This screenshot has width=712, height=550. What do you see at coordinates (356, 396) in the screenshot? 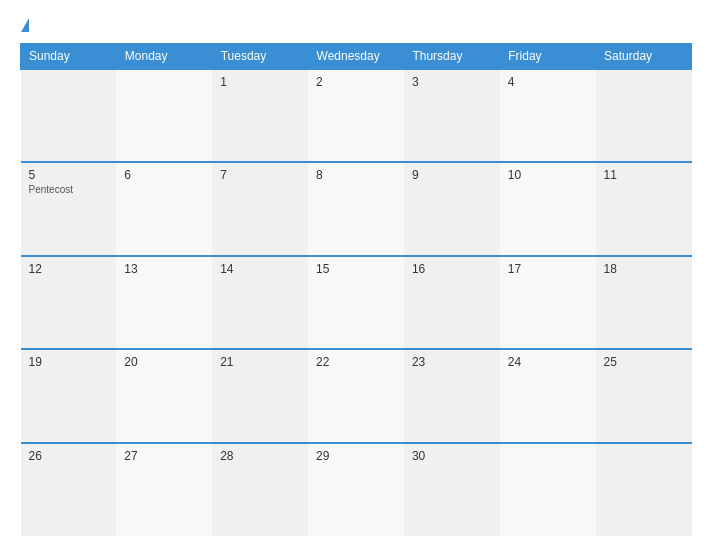
I see `calendar-cell: 22` at bounding box center [356, 396].